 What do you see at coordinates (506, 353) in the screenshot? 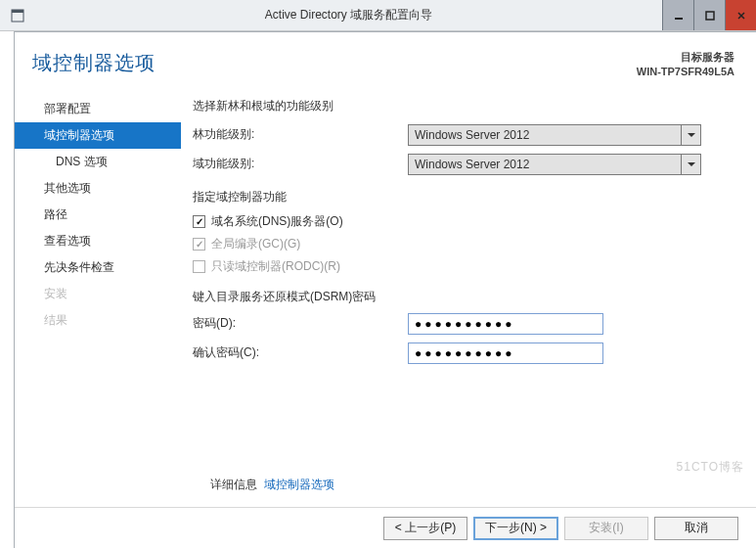
I see `confirm-password-input` at bounding box center [506, 353].